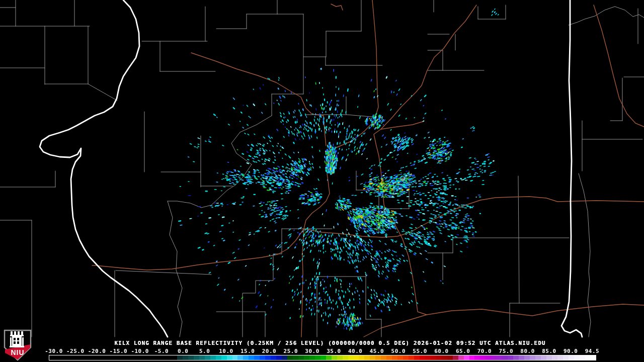 The image size is (644, 362). What do you see at coordinates (248, 351) in the screenshot?
I see `colorbar-tick: 15.0` at bounding box center [248, 351].